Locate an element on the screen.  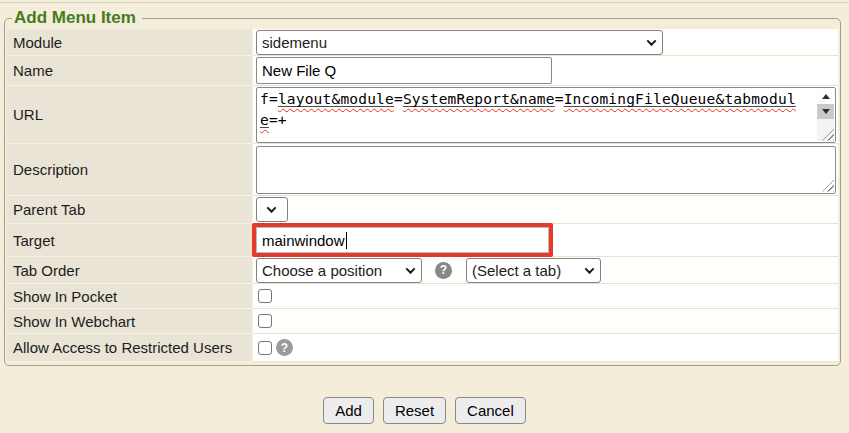
scroll-down-icon is located at coordinates (826, 112).